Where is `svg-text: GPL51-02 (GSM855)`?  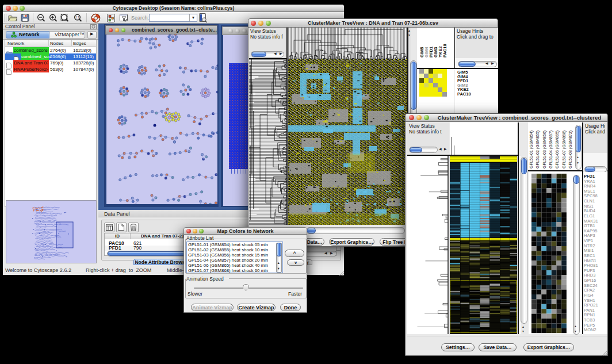 svg-text: GPL51-02 (GSM855) is located at coordinates (538, 150).